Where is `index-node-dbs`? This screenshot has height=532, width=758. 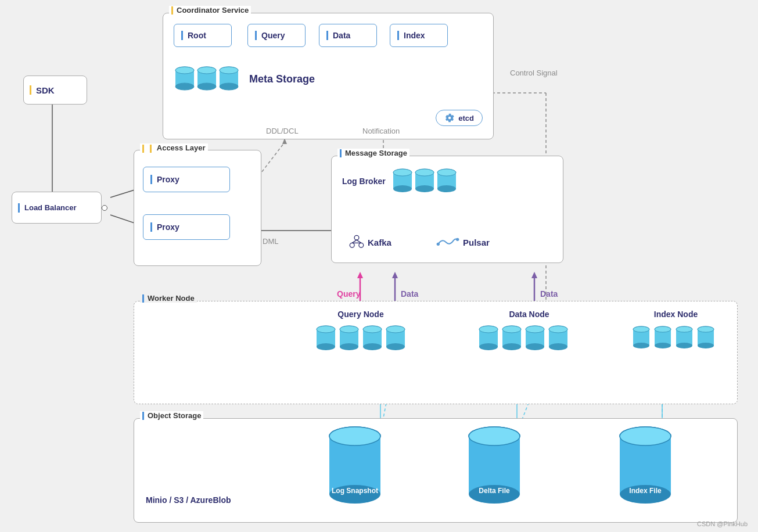
index-node-dbs is located at coordinates (676, 339).